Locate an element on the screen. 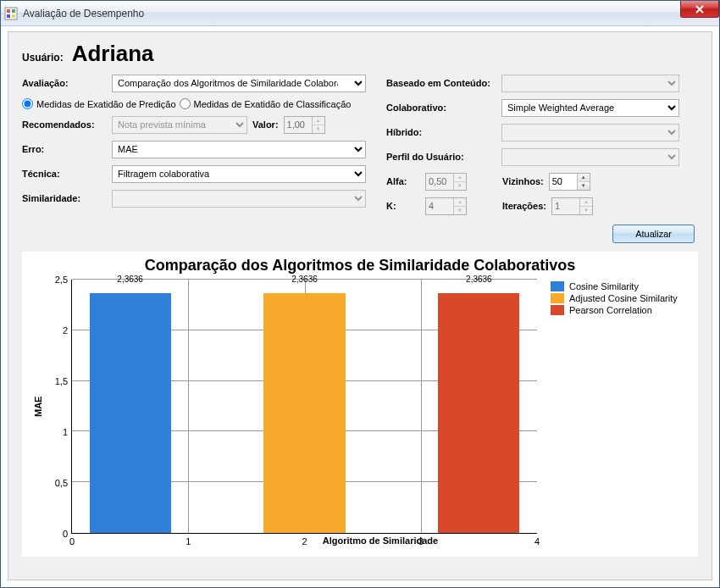  legend-label: Pearson Correlation is located at coordinates (611, 310).